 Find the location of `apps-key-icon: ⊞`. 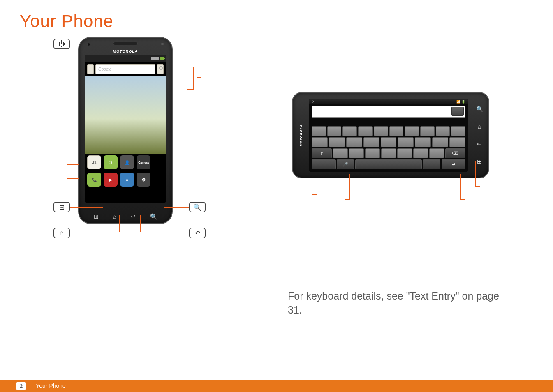

apps-key-icon: ⊞ is located at coordinates (96, 217).